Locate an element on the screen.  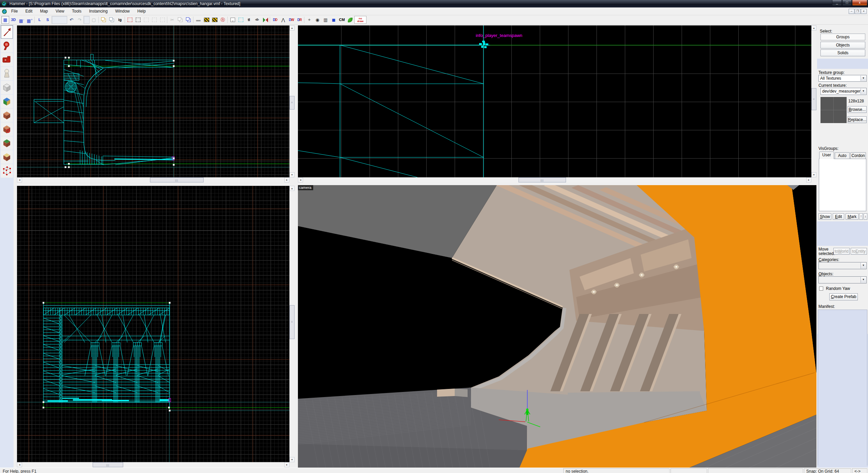
tab-user: User is located at coordinates (827, 155).